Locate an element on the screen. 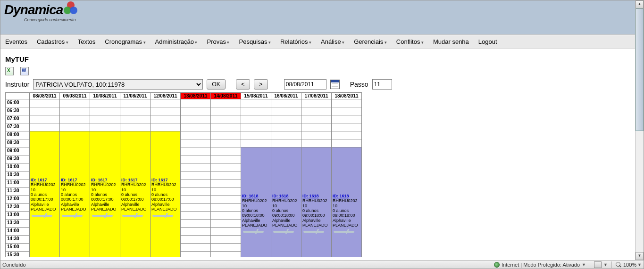  menu-item: Relatórios is located at coordinates (296, 41).